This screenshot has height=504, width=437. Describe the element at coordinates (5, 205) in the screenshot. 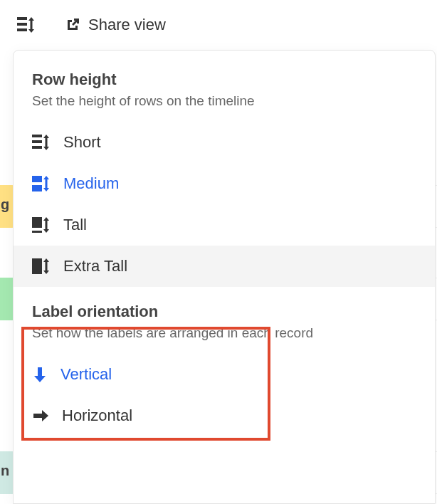

I see `timeline-cell-letter: g` at that location.